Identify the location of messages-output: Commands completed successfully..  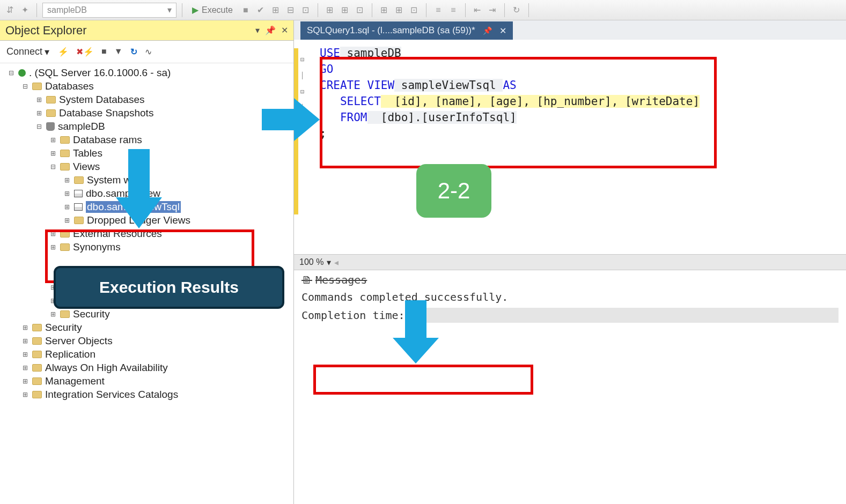
(570, 297).